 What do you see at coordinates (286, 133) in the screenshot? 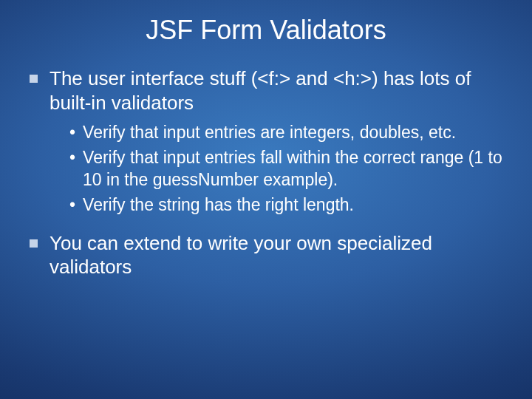
I see `bullet-level2: • Verify that input entries are integers…` at bounding box center [286, 133].